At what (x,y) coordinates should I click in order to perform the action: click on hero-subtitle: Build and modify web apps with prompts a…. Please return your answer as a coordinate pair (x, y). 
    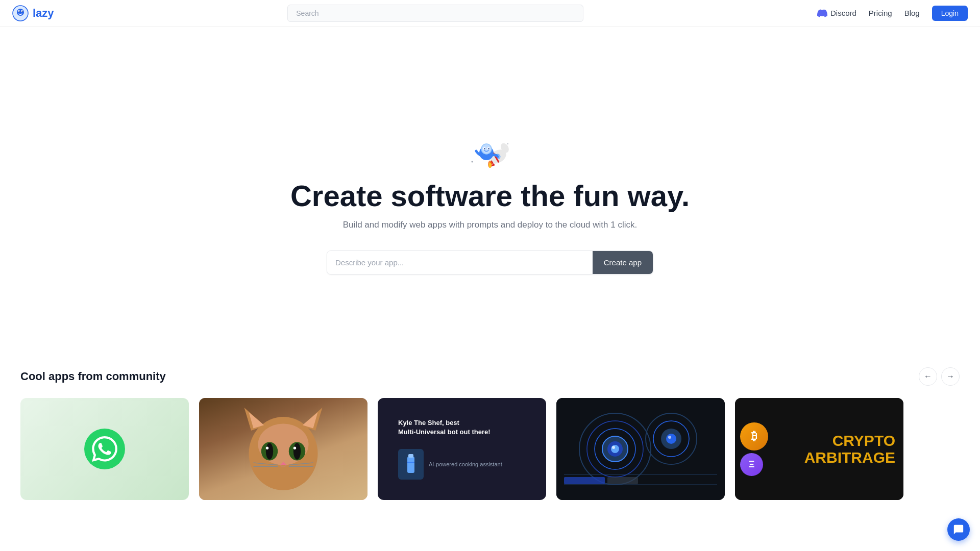
    Looking at the image, I should click on (490, 225).